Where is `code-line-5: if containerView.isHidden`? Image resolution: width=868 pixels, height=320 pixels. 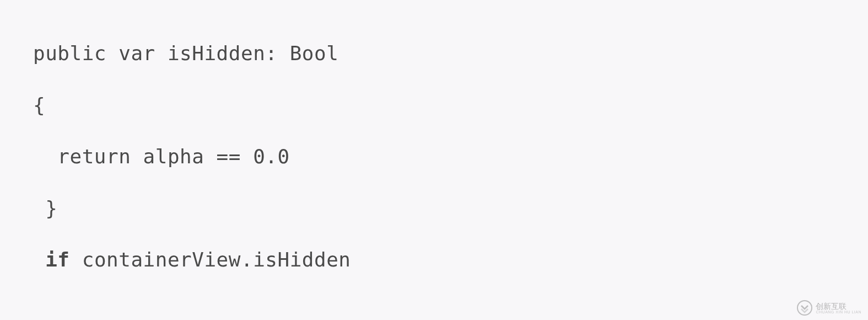 code-line-5: if containerView.isHidden is located at coordinates (434, 260).